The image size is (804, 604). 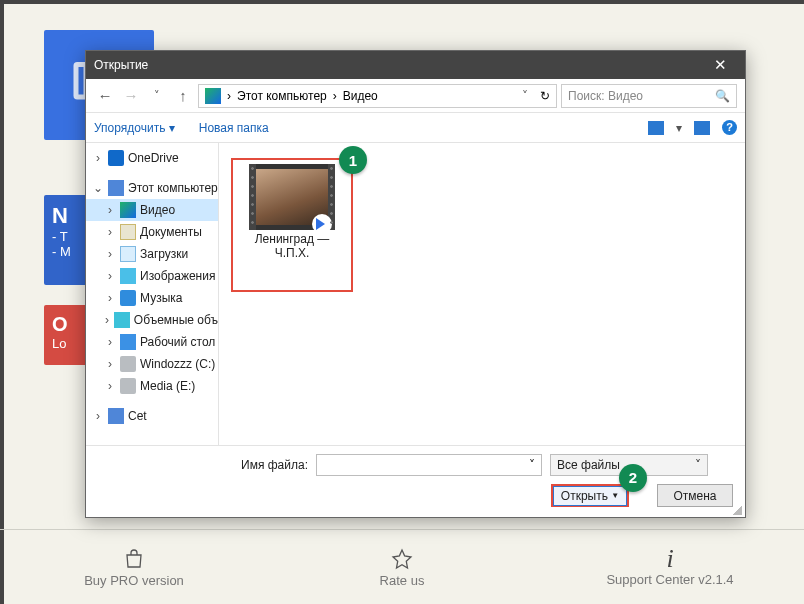 I want to click on images-icon, so click(x=128, y=276).